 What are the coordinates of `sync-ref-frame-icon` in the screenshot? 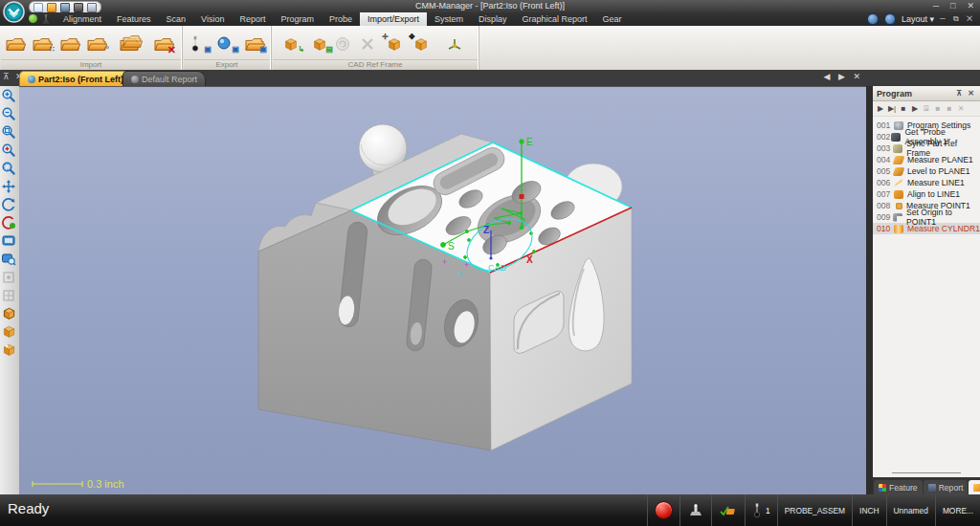 It's located at (898, 149).